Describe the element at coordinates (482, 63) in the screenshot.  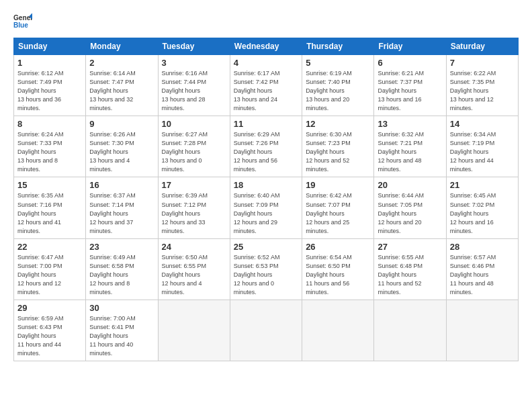
I see `day-number: 7` at that location.